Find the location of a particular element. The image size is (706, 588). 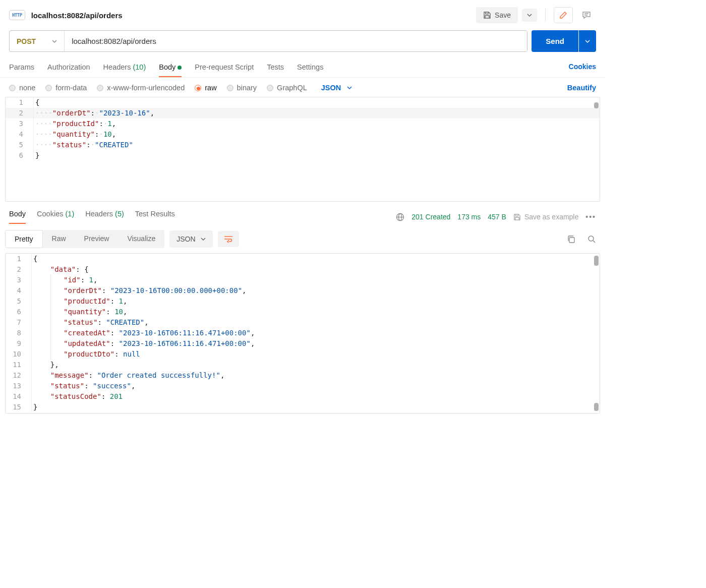

body-modified-dot is located at coordinates (180, 68).